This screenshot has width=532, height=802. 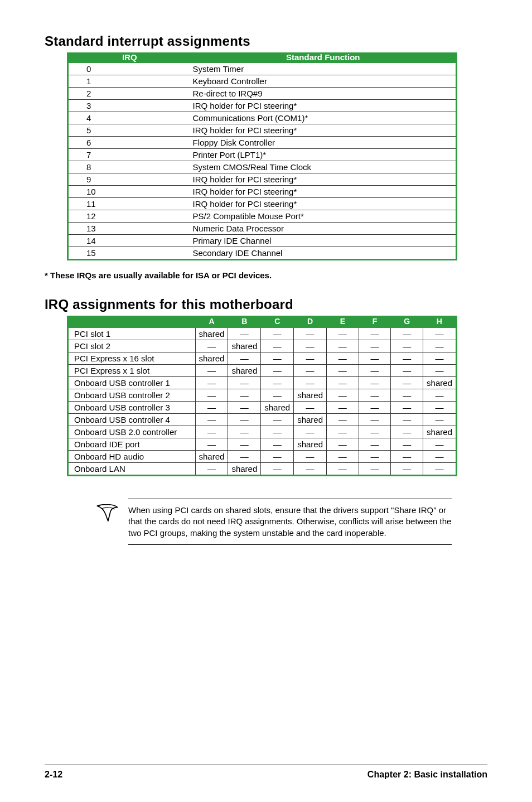 What do you see at coordinates (262, 155) in the screenshot?
I see `table-row: 7Printer Port (LPT1)*` at bounding box center [262, 155].